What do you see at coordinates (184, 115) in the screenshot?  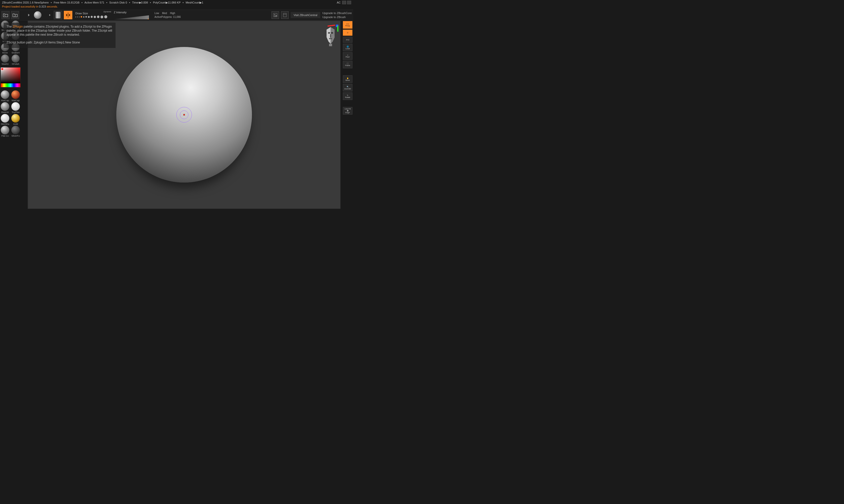 I see `viewport` at bounding box center [184, 115].